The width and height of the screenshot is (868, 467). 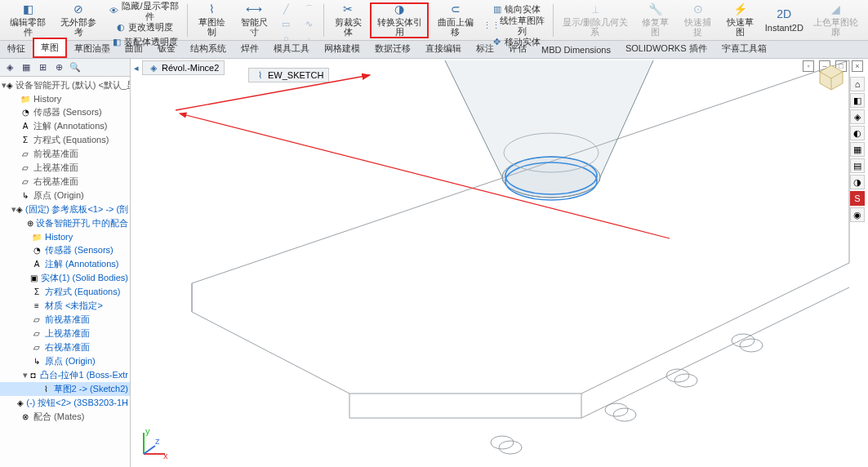 What do you see at coordinates (309, 39) in the screenshot?
I see `point-tool: ·` at bounding box center [309, 39].